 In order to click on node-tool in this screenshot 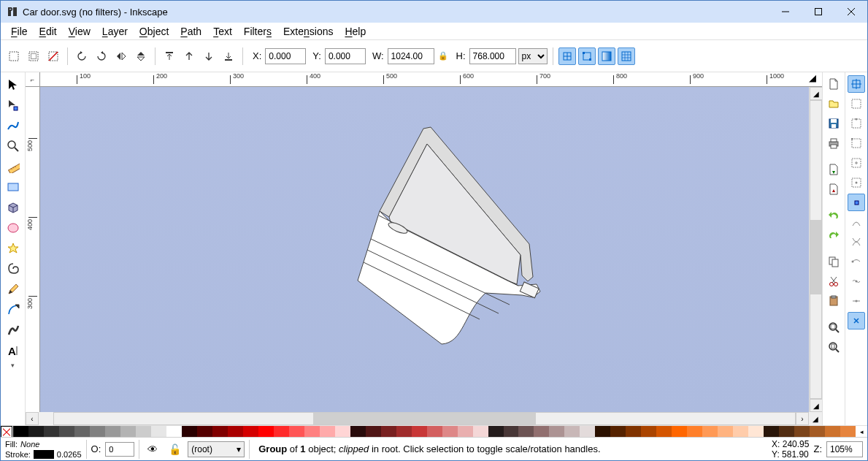, I will do `click(13, 105)`.